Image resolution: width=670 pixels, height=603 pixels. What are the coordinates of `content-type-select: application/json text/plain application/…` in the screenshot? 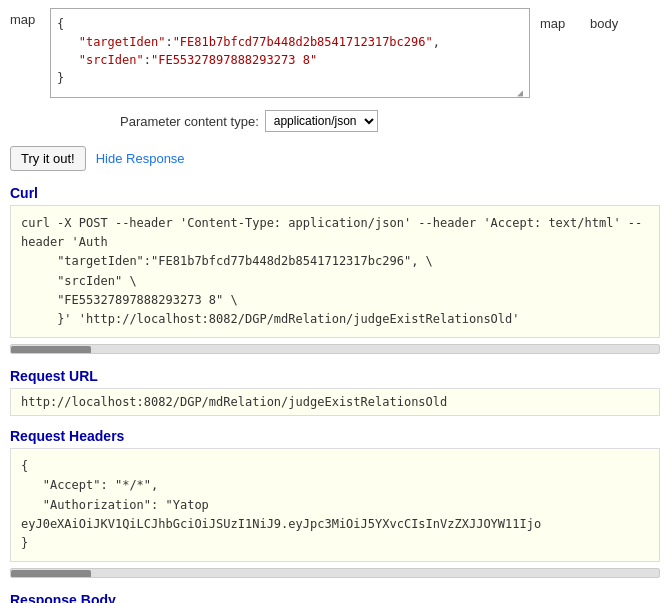 It's located at (322, 121).